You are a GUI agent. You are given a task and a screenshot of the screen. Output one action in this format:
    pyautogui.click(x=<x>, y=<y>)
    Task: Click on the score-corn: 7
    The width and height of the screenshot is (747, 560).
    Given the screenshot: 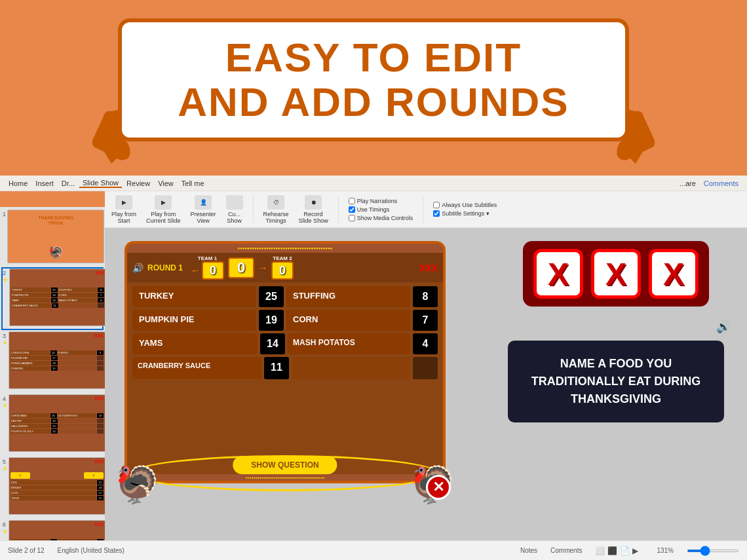 What is the action you would take?
    pyautogui.click(x=425, y=320)
    